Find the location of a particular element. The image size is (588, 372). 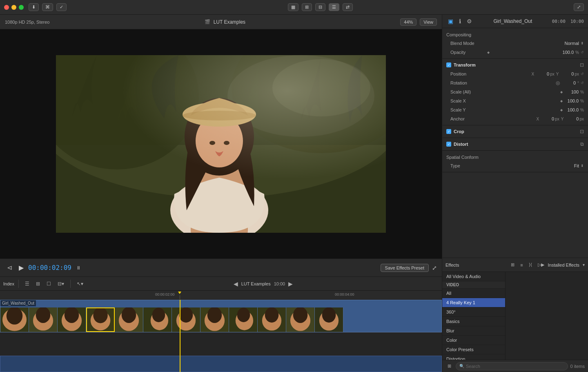

fullscreen-button: ⤢ is located at coordinates (434, 268).